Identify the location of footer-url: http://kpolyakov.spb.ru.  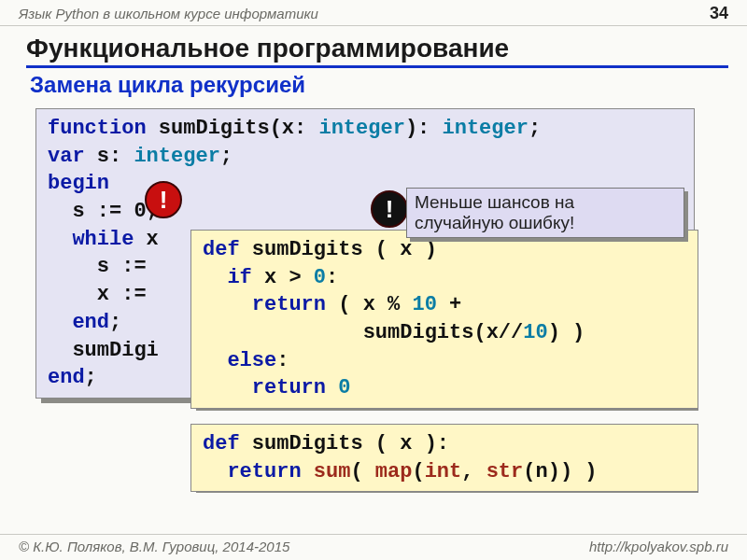
(659, 547).